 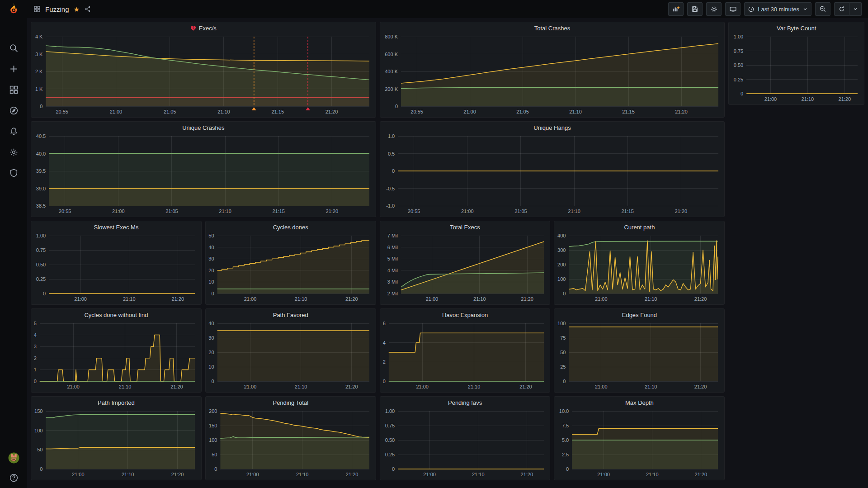 I want to click on chart-total-crashes: 0200 K400 K600 K800 K20:5521:0021:0521:1…, so click(x=552, y=76).